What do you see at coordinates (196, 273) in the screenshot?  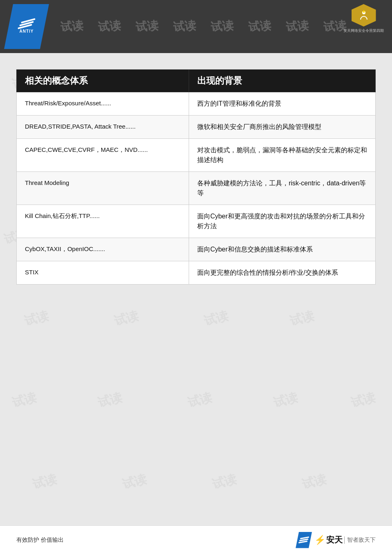 I see `table-row: STIX面向更完整的综合性的情报分析/作业/交换的体系` at bounding box center [196, 273].